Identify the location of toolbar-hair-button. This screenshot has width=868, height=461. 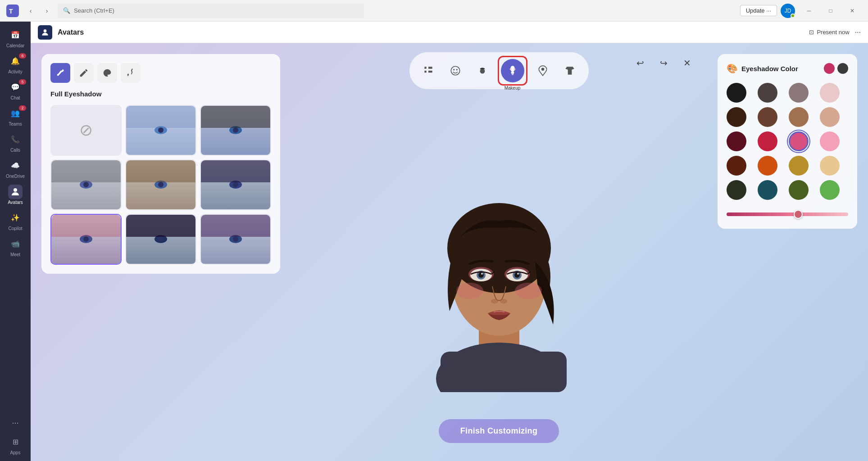
(482, 71).